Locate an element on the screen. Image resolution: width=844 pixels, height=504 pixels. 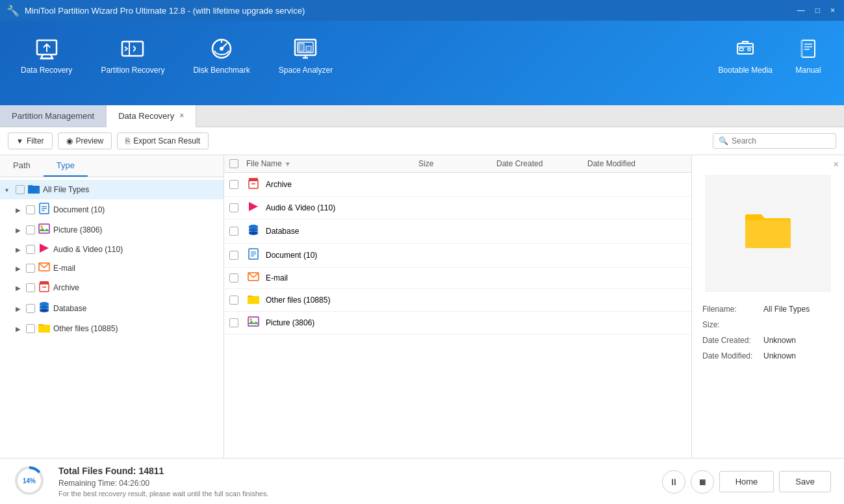
col-modified-header: Date Modified is located at coordinates (639, 164).